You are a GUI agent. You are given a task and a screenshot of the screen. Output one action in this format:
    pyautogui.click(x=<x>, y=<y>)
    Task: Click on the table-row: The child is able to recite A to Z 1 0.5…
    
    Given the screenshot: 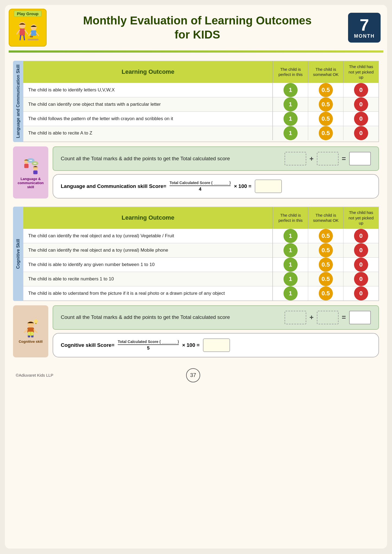 What is the action you would take?
    pyautogui.click(x=201, y=133)
    